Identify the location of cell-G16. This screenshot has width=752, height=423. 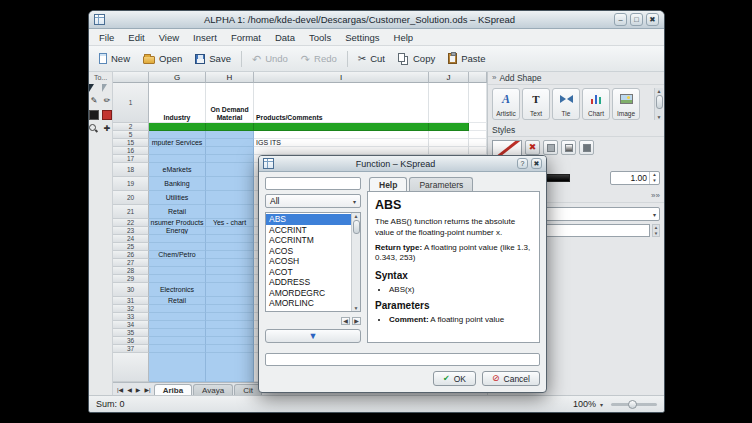
(178, 151).